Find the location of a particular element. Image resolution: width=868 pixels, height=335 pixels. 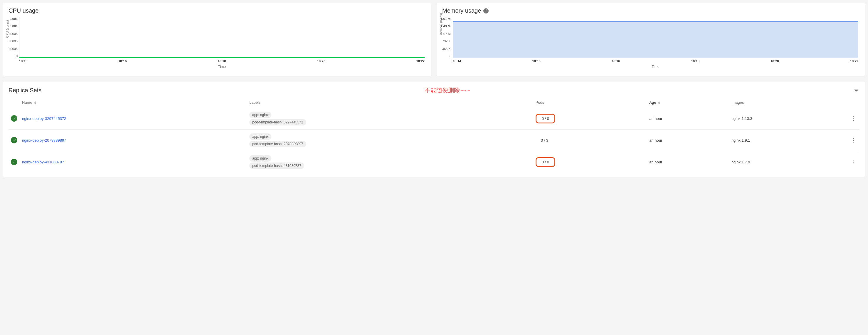

filter-icon is located at coordinates (857, 90).